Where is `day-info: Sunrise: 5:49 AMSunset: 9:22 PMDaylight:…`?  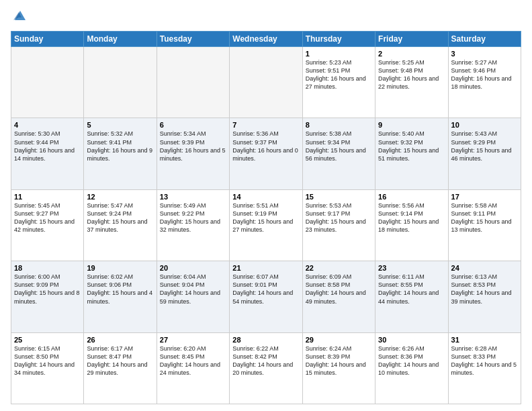
day-info: Sunrise: 5:49 AMSunset: 9:22 PMDaylight:… is located at coordinates (193, 218).